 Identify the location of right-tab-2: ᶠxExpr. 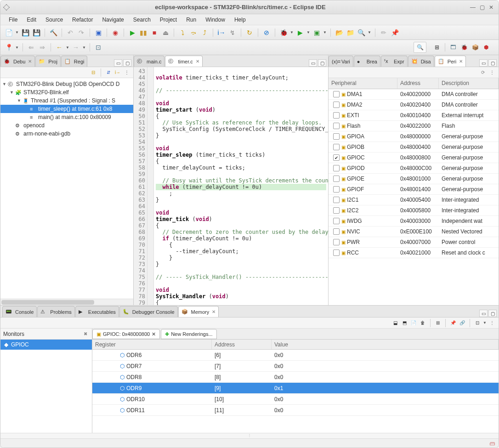
(394, 61).